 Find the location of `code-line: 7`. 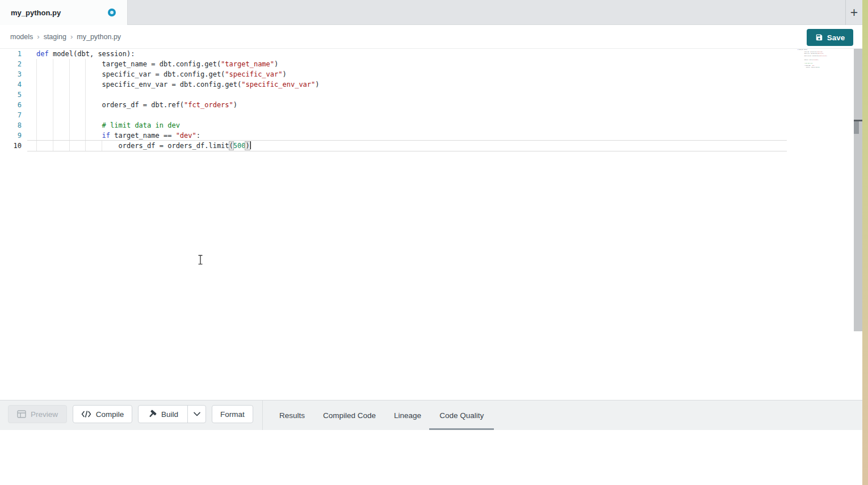

code-line: 7 is located at coordinates (427, 115).